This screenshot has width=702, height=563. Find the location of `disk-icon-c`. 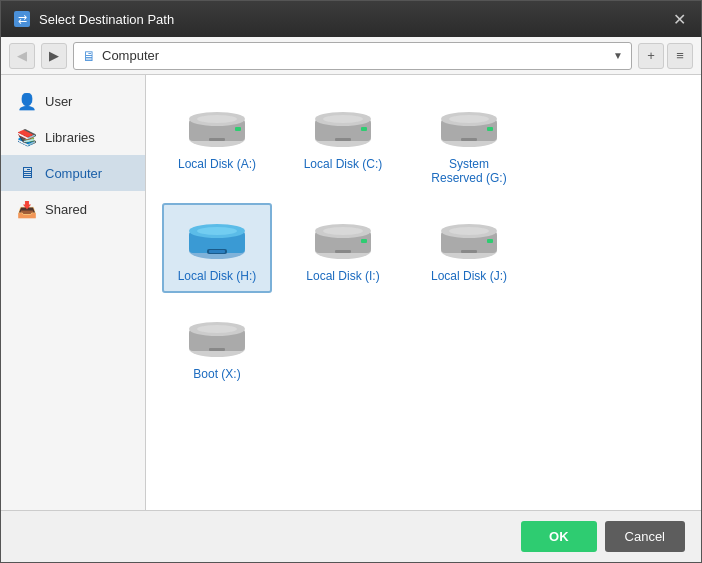

disk-icon-c is located at coordinates (343, 126).